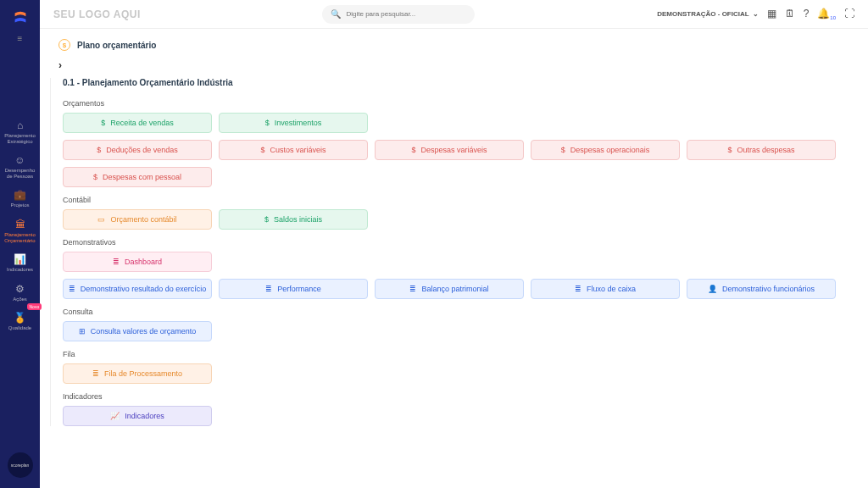 The image size is (868, 488). What do you see at coordinates (293, 150) in the screenshot?
I see `chip-custos-variaveis: $Custos variáveis` at bounding box center [293, 150].